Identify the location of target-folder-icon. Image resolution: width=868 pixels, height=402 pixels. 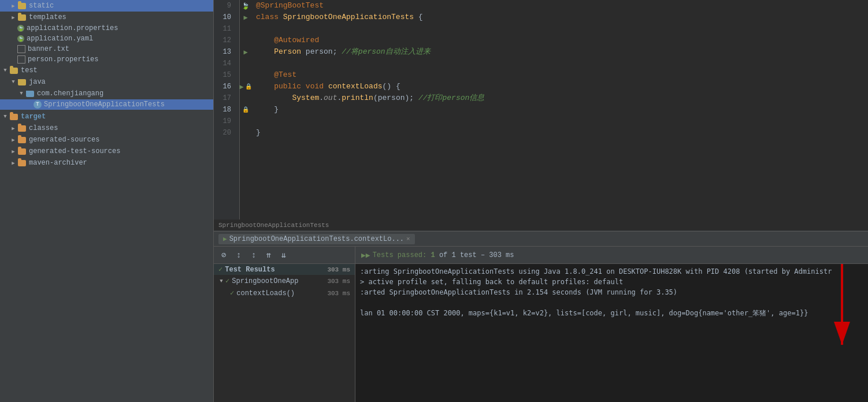
(14, 117).